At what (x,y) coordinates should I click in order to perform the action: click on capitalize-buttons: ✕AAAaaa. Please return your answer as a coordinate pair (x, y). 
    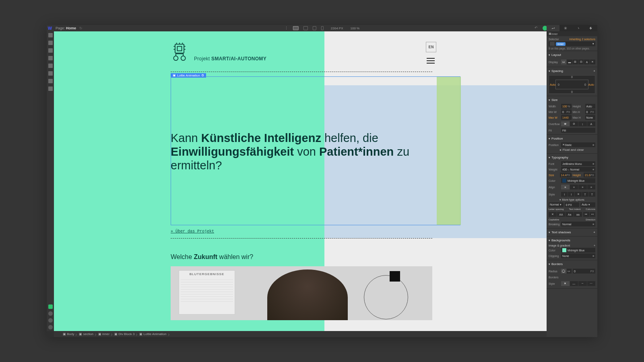
    Looking at the image, I should click on (565, 214).